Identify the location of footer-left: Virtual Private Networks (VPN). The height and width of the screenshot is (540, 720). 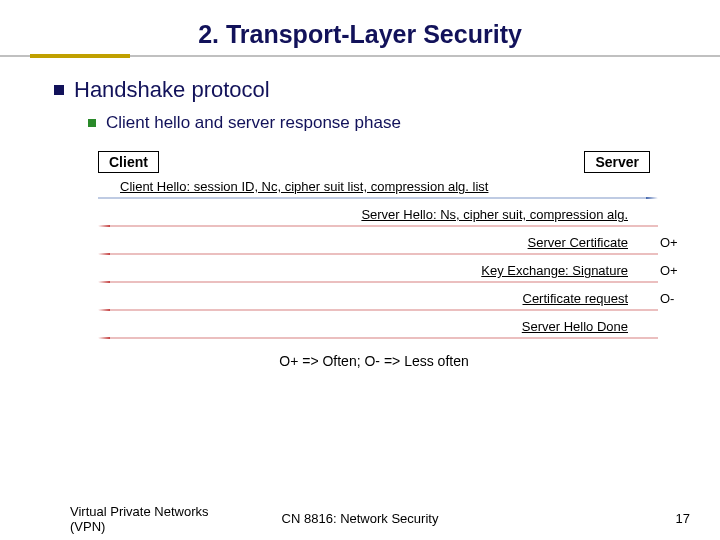
(140, 519).